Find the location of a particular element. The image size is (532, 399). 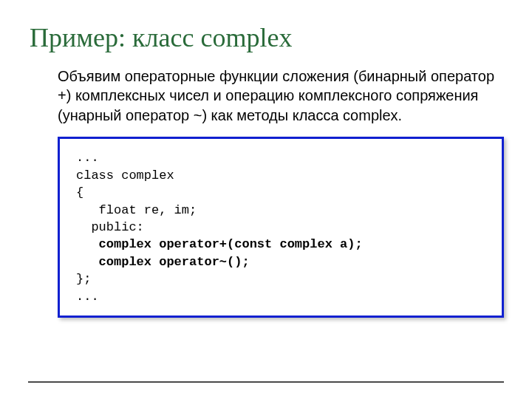

code-line: { is located at coordinates (80, 192).